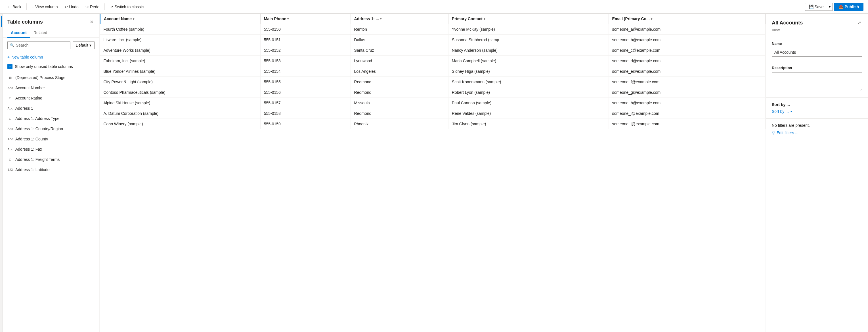  Describe the element at coordinates (433, 40) in the screenshot. I see `table-row: Litware, Inc. (sample)555-0151DallasSusa…` at that location.